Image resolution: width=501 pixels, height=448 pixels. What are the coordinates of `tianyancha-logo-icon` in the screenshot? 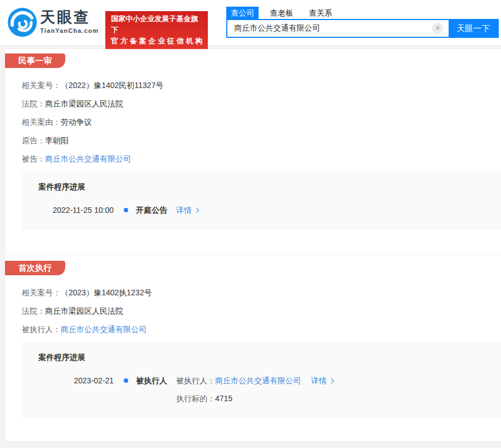 It's located at (22, 22).